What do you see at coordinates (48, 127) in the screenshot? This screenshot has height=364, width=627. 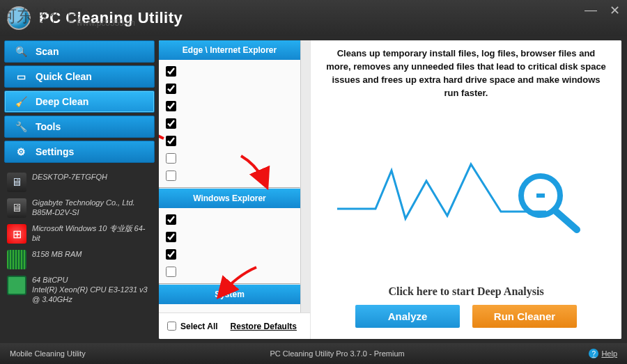 I see `nav-label: Tools` at bounding box center [48, 127].